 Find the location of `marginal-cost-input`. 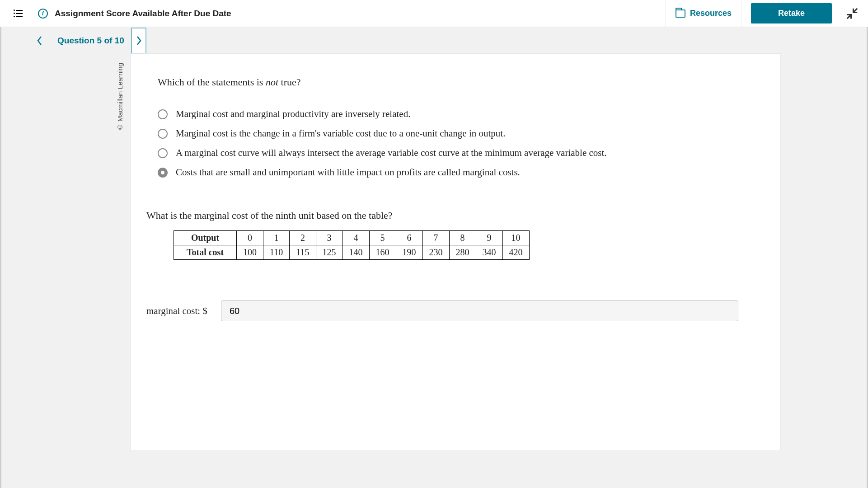

marginal-cost-input is located at coordinates (480, 311).